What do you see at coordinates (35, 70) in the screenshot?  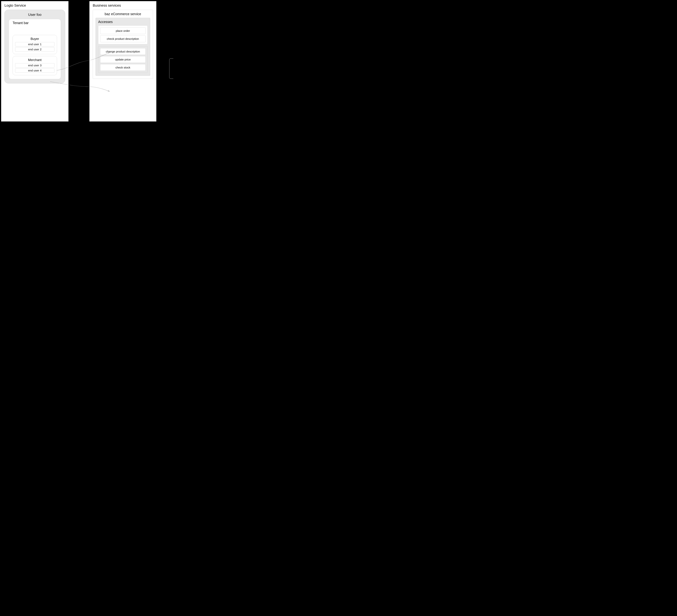 I see `end-user-item: end user 4` at bounding box center [35, 70].